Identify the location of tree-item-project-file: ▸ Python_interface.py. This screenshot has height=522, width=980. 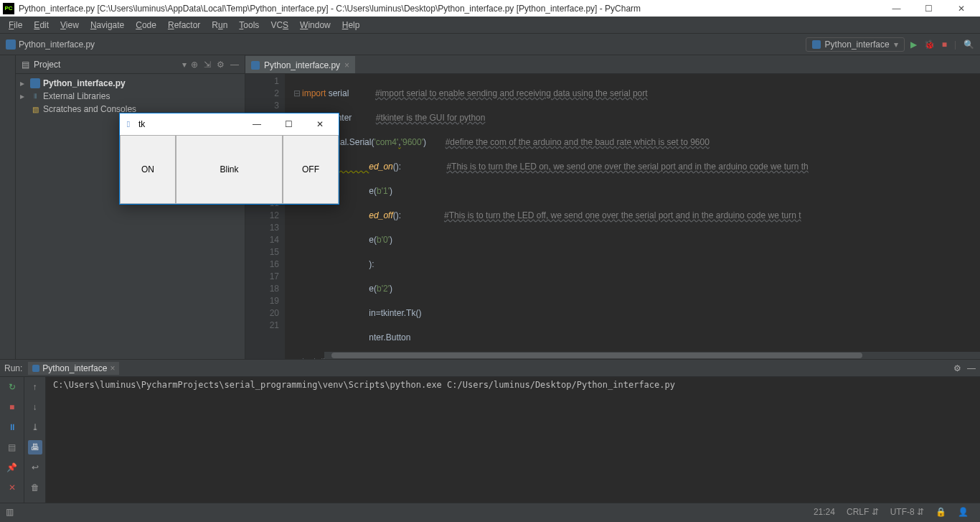
(131, 83).